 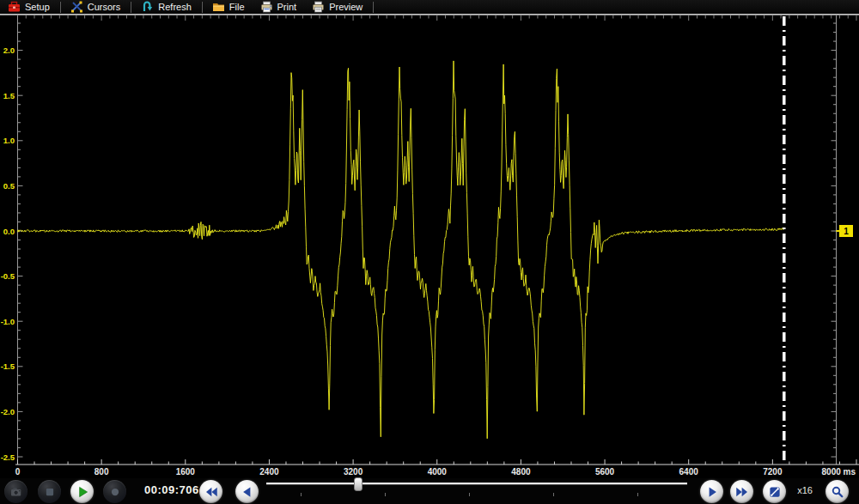 I want to click on y-tick-label: -0.5, so click(x=9, y=276).